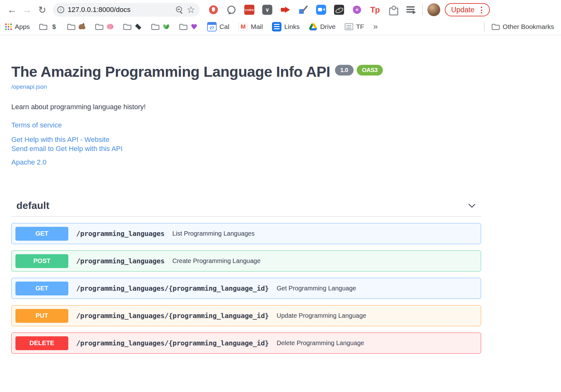 The width and height of the screenshot is (561, 392). What do you see at coordinates (189, 27) in the screenshot?
I see `bookmark-folder-heart` at bounding box center [189, 27].